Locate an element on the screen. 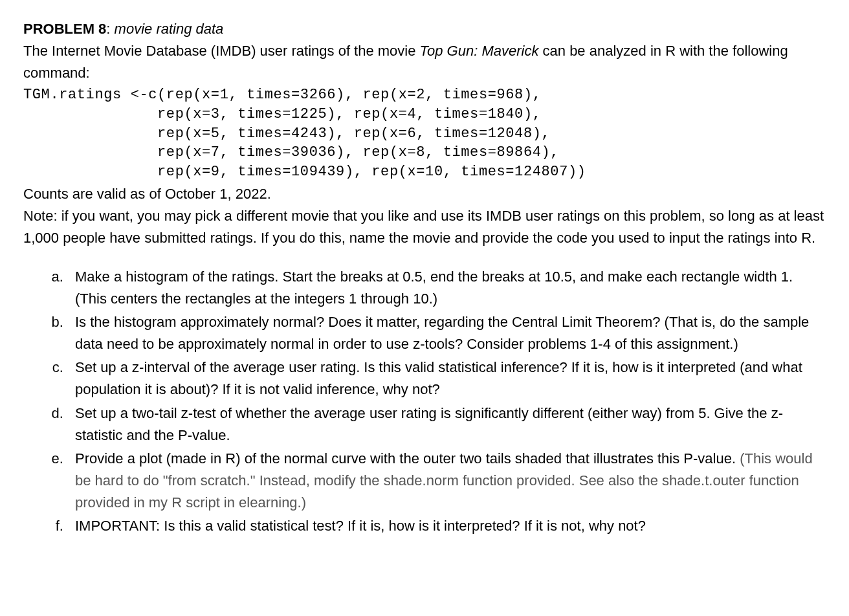 The width and height of the screenshot is (849, 616). question-c: Set up a z-interval of the average user … is located at coordinates (447, 379).